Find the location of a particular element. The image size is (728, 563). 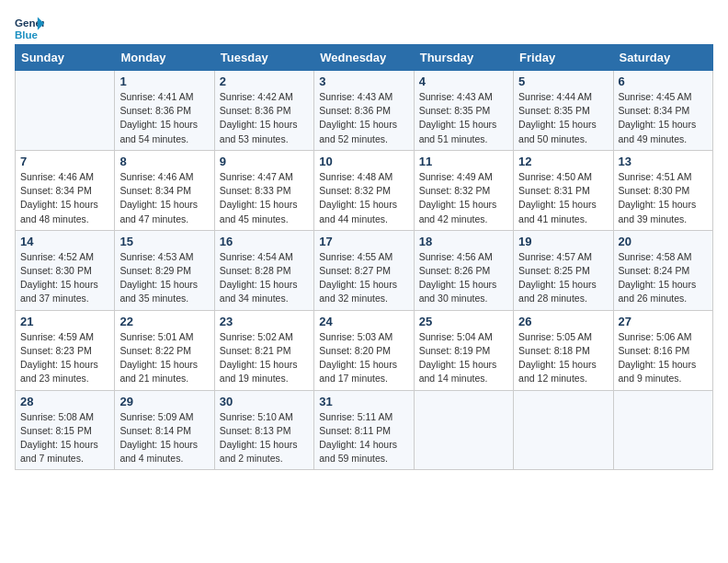

calendar-cell: 20Sunrise: 4:58 AMSunset: 8:24 PMDayligh… is located at coordinates (663, 270).